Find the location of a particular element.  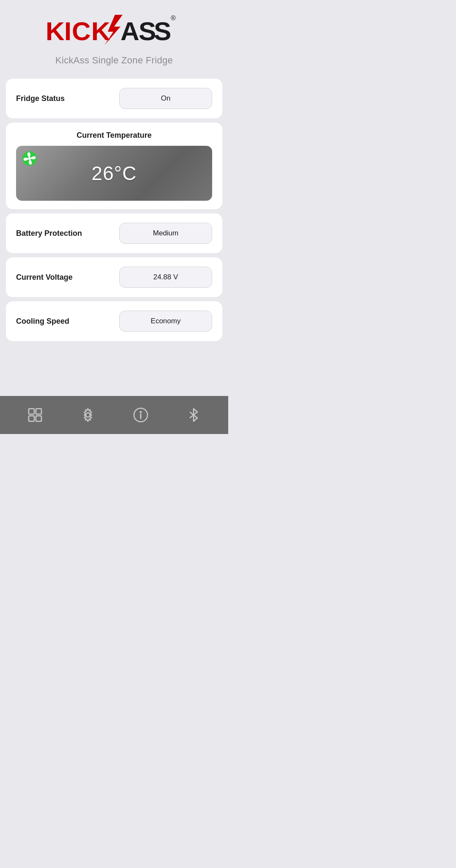

nav-info-button is located at coordinates (141, 415).